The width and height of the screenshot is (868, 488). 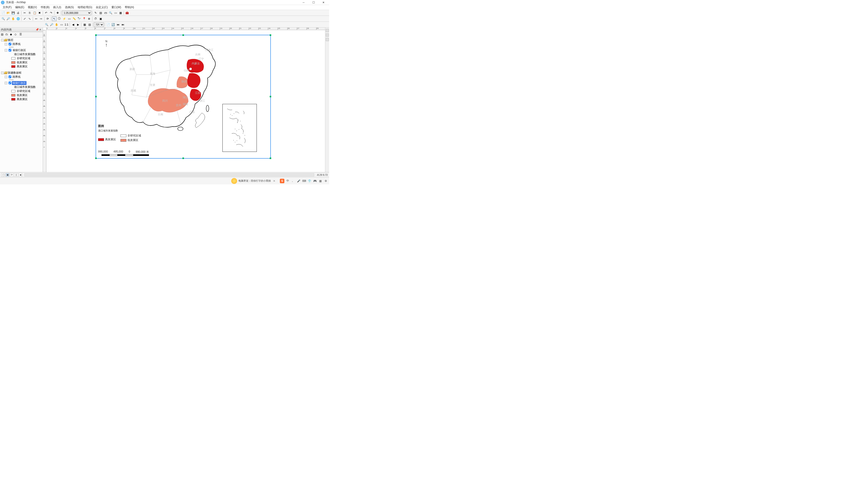 What do you see at coordinates (17, 35) in the screenshot?
I see `list-by-selection-icon: ◇` at bounding box center [17, 35].